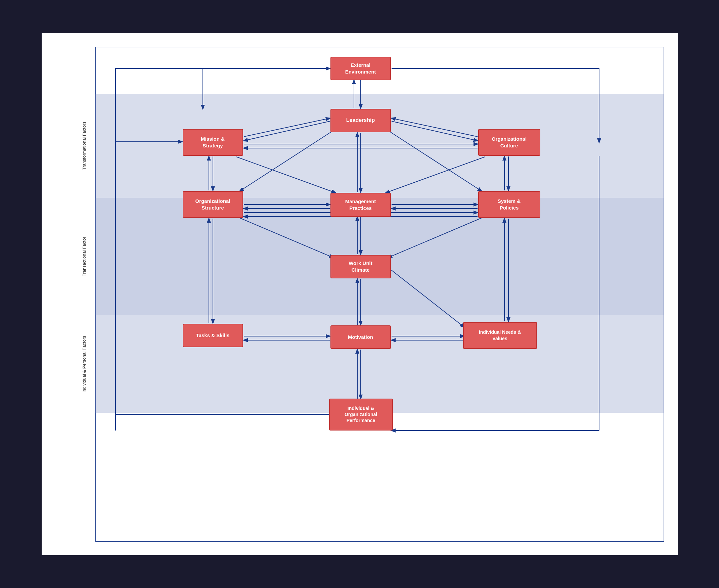  What do you see at coordinates (500, 335) in the screenshot?
I see `box-individual-needs: Individual Needs &Values` at bounding box center [500, 335].